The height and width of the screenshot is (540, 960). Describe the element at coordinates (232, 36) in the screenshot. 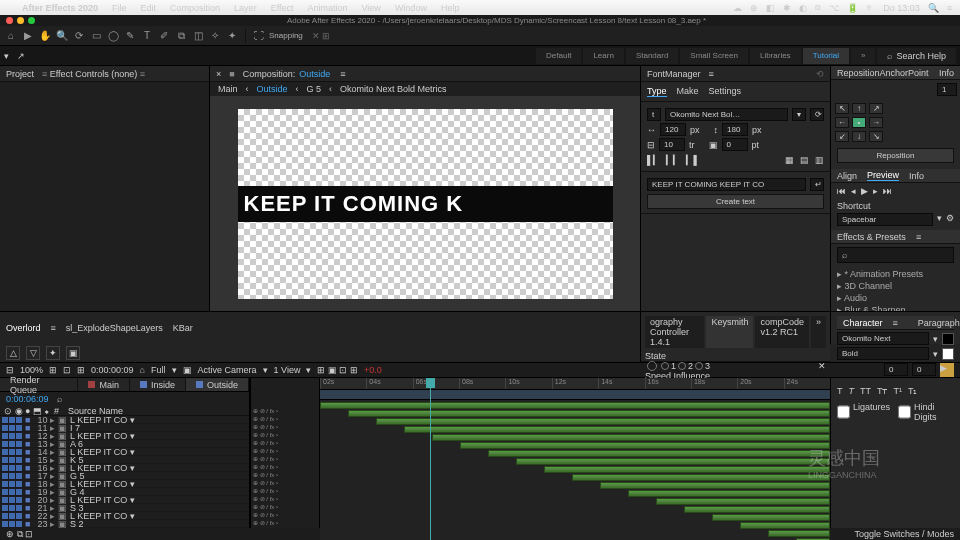

I see `puppet-tool-icon: ✦` at that location.